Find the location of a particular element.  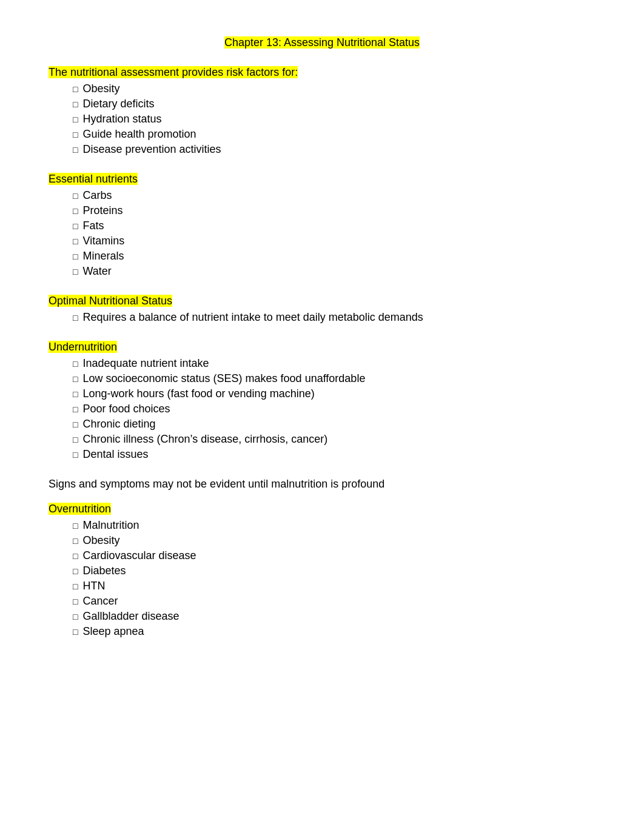

list-item: Diabetes is located at coordinates (334, 571).